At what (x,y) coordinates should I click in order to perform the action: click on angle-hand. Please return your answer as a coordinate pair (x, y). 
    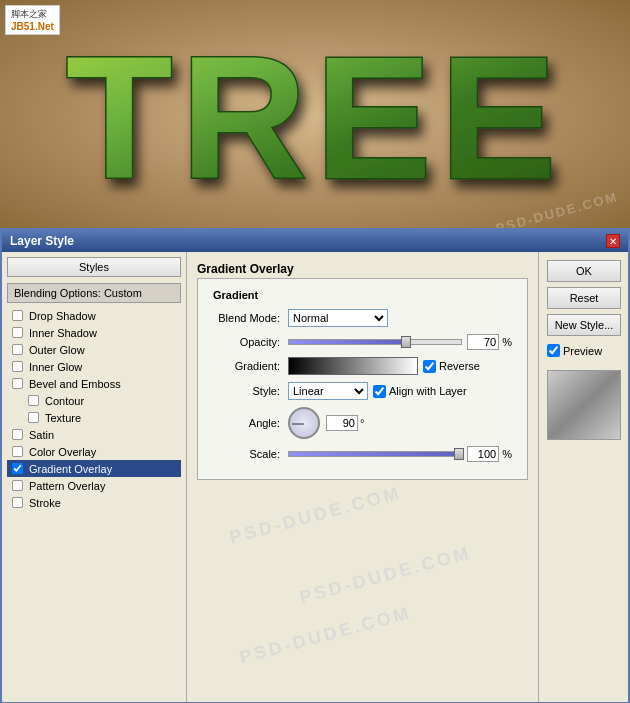
    Looking at the image, I should click on (298, 424).